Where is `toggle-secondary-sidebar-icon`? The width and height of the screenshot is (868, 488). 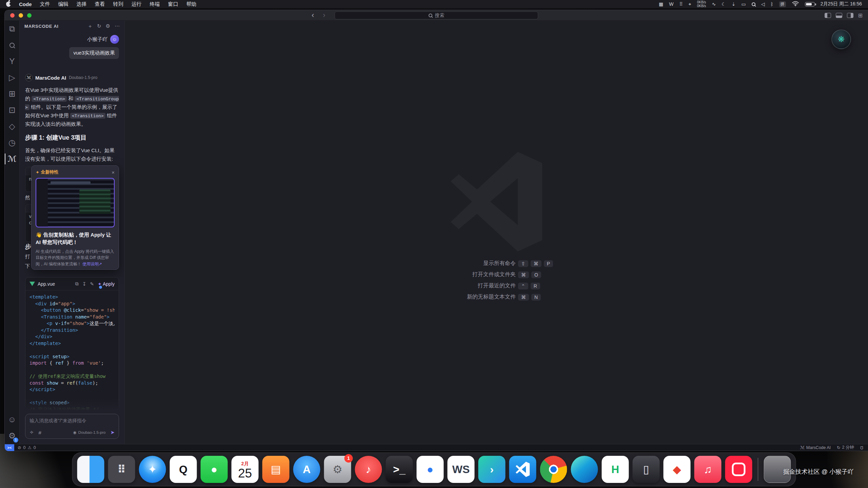
toggle-secondary-sidebar-icon is located at coordinates (850, 16).